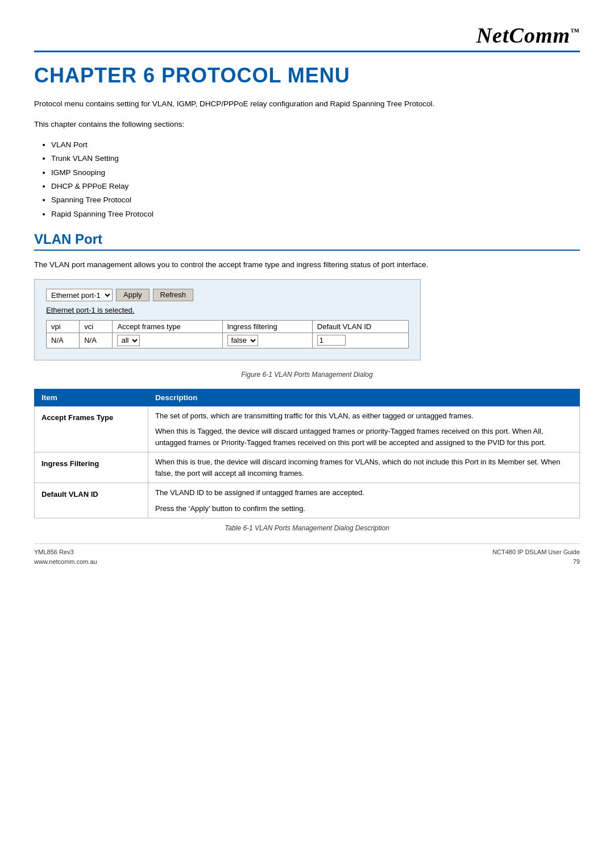 The height and width of the screenshot is (868, 614). I want to click on logo-tm: ™, so click(575, 32).